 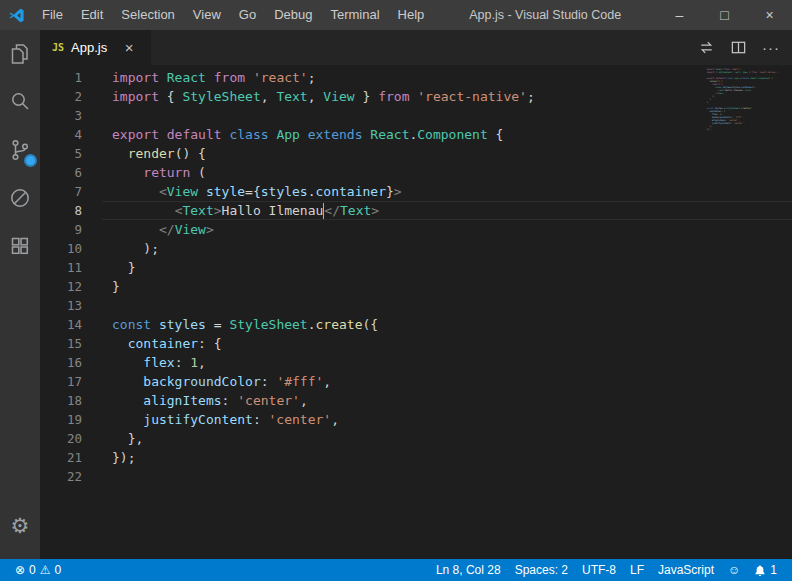 I want to click on javascript-file-icon: JS, so click(x=58, y=48).